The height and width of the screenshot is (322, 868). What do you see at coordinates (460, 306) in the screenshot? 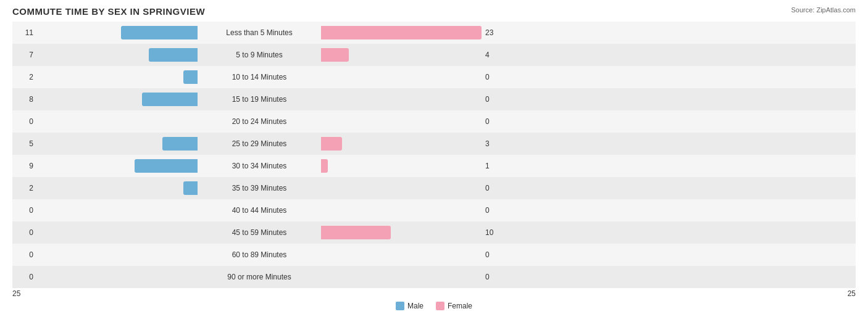
I see `female-label: Female` at bounding box center [460, 306].